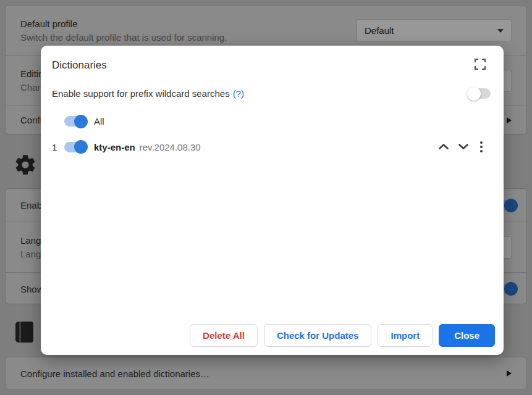 This screenshot has width=532, height=395. I want to click on dialog-footer: Delete All Check for Updates Import Clos…, so click(342, 336).